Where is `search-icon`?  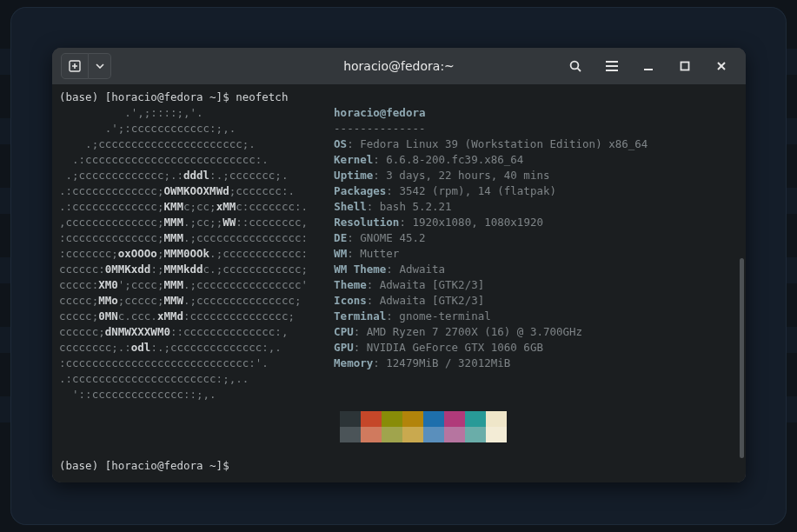 search-icon is located at coordinates (575, 66).